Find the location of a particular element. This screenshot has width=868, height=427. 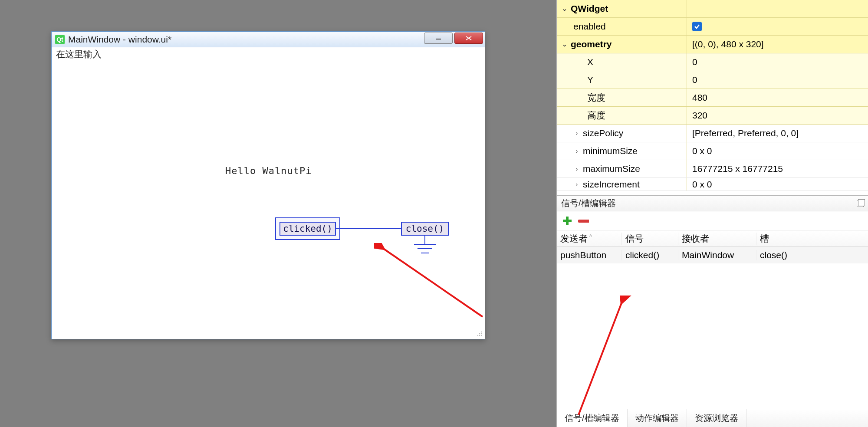

cell-slot: close() is located at coordinates (812, 255).